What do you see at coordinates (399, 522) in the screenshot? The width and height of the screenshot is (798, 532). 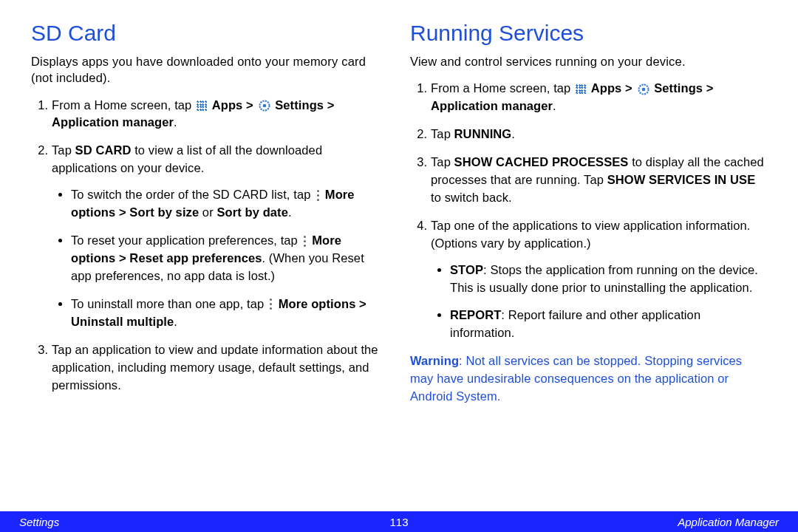 I see `page-footer: Settings 113 Application Manager` at bounding box center [399, 522].